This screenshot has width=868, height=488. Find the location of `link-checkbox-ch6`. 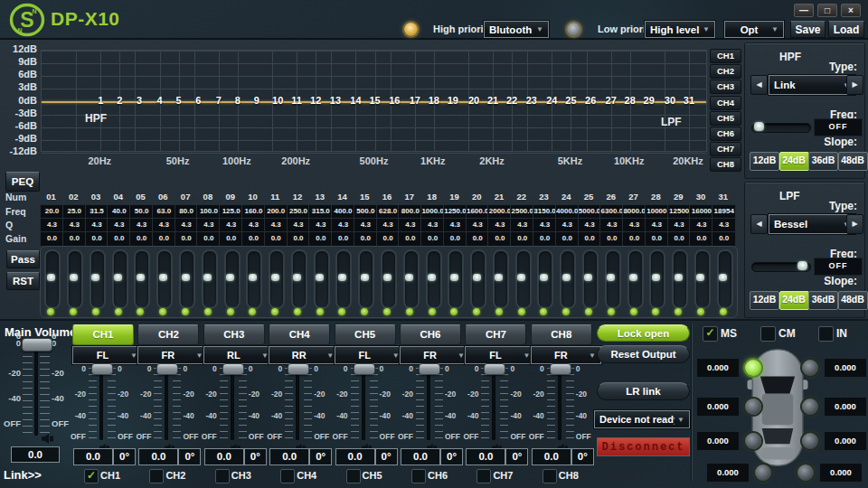

link-checkbox-ch6 is located at coordinates (419, 476).